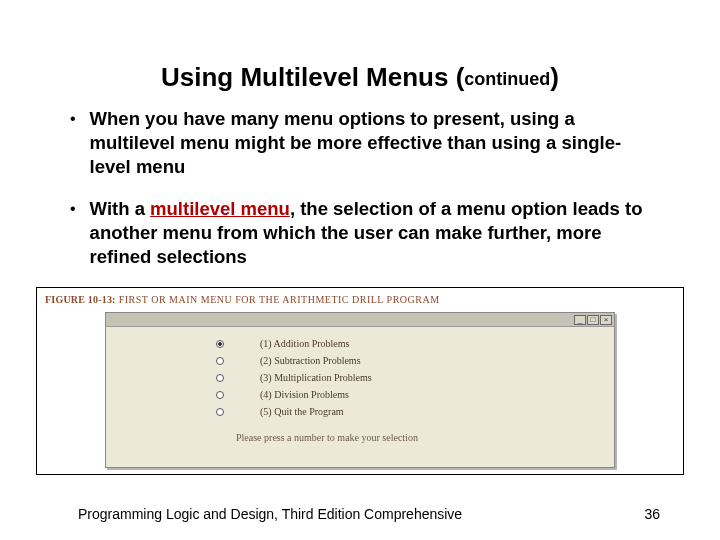  What do you see at coordinates (80, 300) in the screenshot?
I see `figure-label: FIGURE 10-13:` at bounding box center [80, 300].